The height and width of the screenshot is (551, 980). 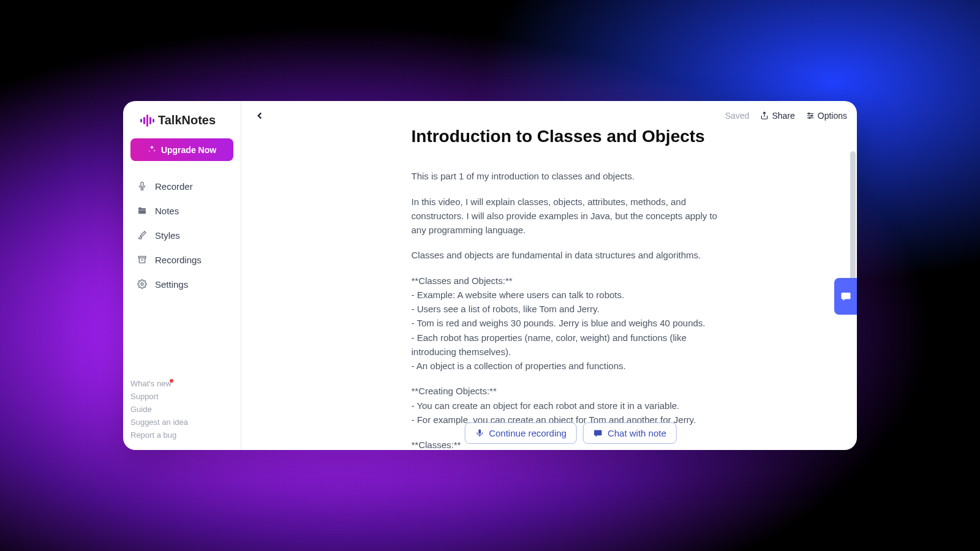 I want to click on share-icon, so click(x=764, y=116).